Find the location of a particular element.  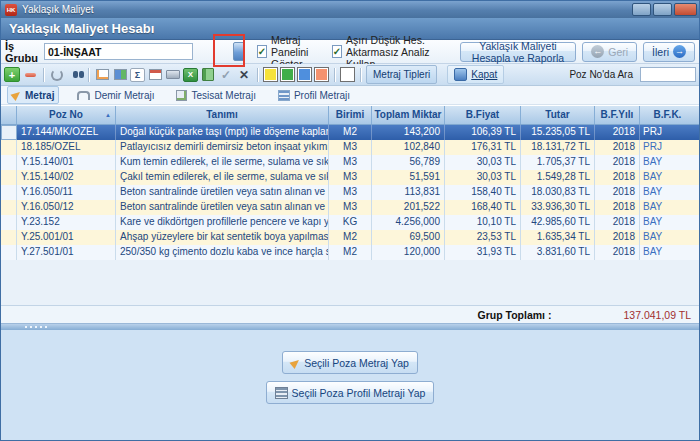

tab-profil-metraji: Profil Metrajı is located at coordinates (314, 95).